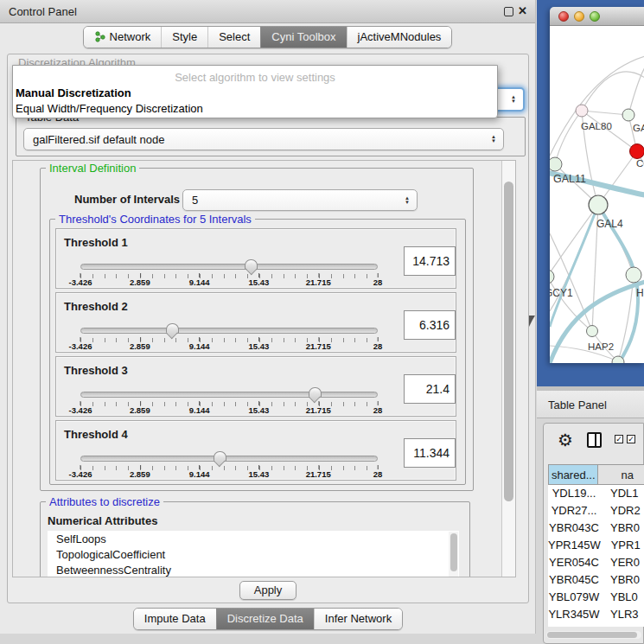 The height and width of the screenshot is (644, 644). What do you see at coordinates (255, 539) in the screenshot?
I see `attributes-group: Attributes to discretize Numerical Attri…` at bounding box center [255, 539].